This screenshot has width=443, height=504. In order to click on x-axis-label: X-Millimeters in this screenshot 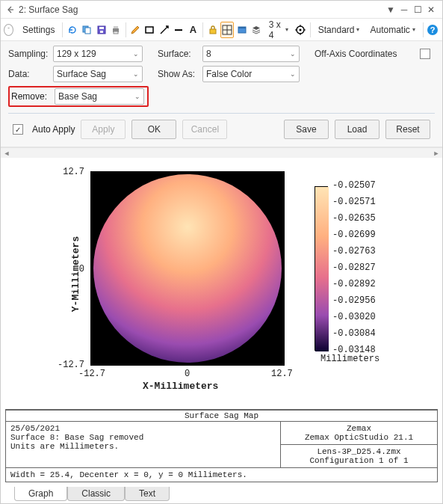, I will do `click(181, 386)`.